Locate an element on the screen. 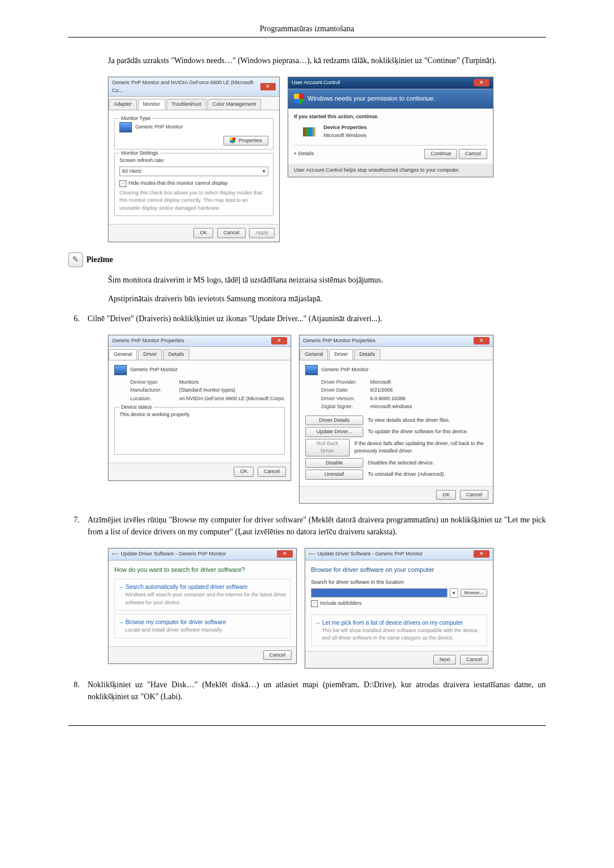 The width and height of the screenshot is (614, 868). wizard-option-browse-label: Browse my computer for driver software is located at coordinates (176, 622).